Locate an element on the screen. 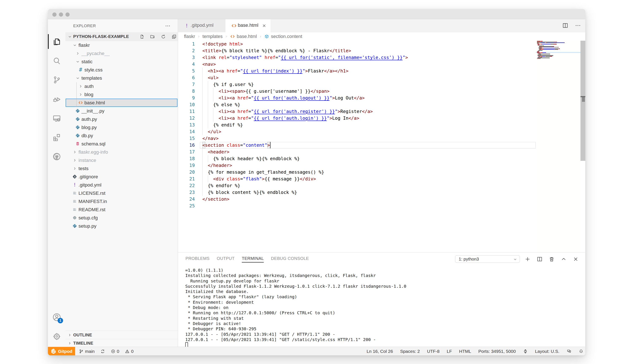 This screenshot has height=364, width=633. split-editor-icon is located at coordinates (565, 26).